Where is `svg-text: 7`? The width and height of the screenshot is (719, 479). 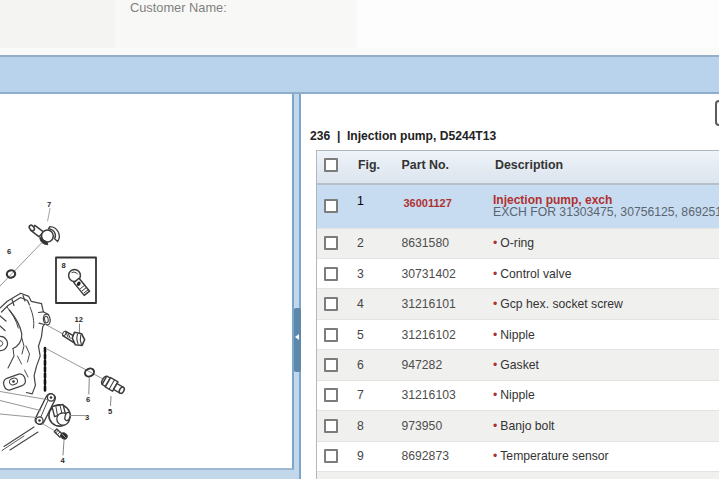 svg-text: 7 is located at coordinates (49, 204).